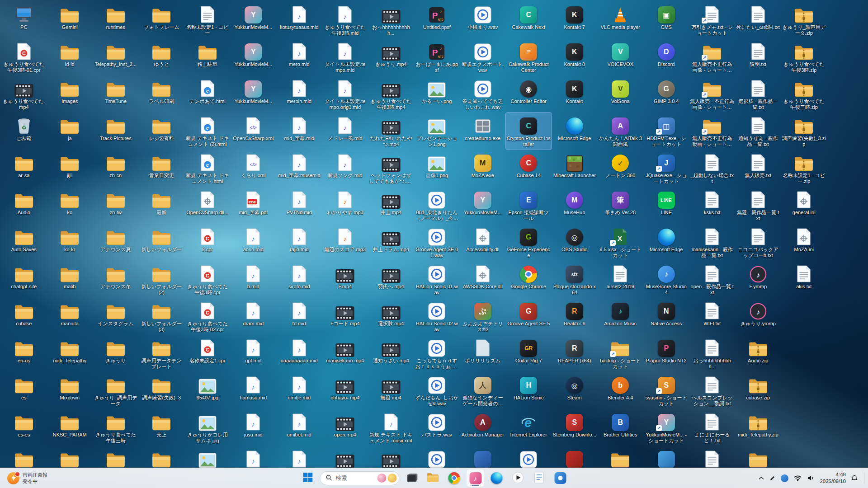 This screenshot has height=488, width=868. I want to click on desktop-icon: es, so click(24, 390).